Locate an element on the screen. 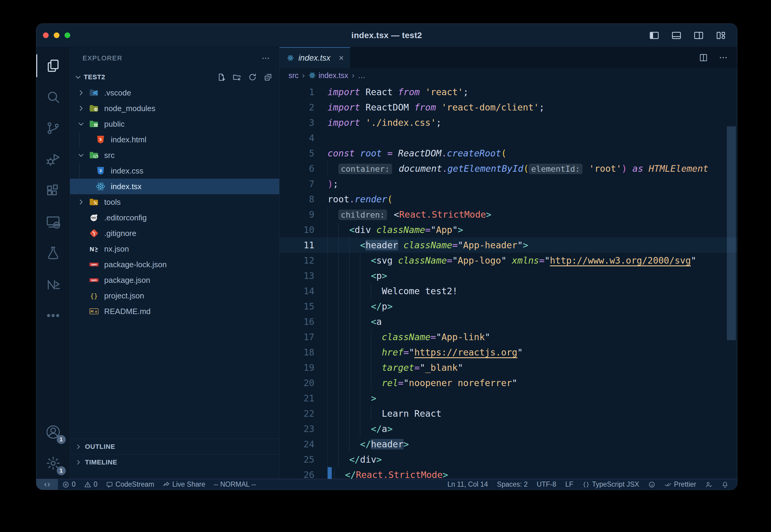 This screenshot has width=771, height=532. activity-accounts: 1 is located at coordinates (53, 432).